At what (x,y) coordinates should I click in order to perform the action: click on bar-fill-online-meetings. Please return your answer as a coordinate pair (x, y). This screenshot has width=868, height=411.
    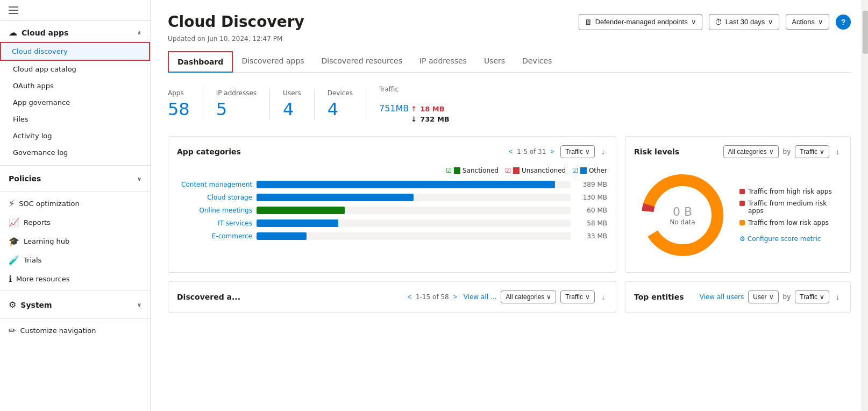
    Looking at the image, I should click on (301, 210).